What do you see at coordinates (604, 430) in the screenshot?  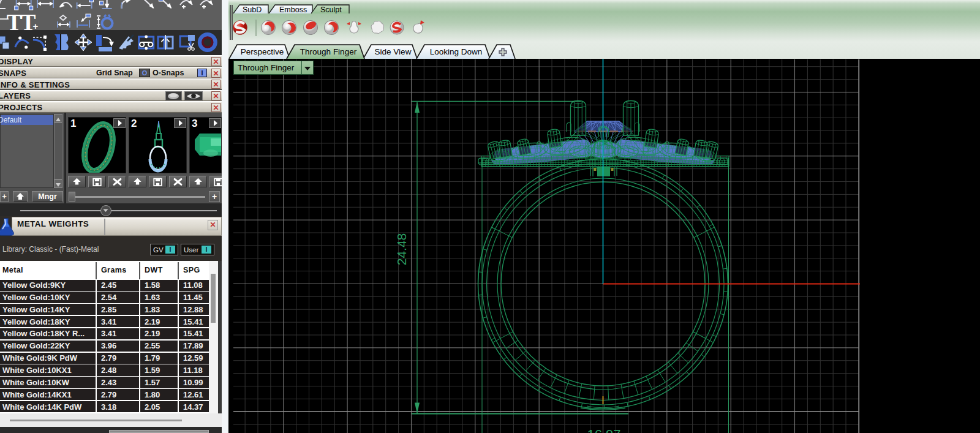 I see `svg-text: 16.97` at bounding box center [604, 430].